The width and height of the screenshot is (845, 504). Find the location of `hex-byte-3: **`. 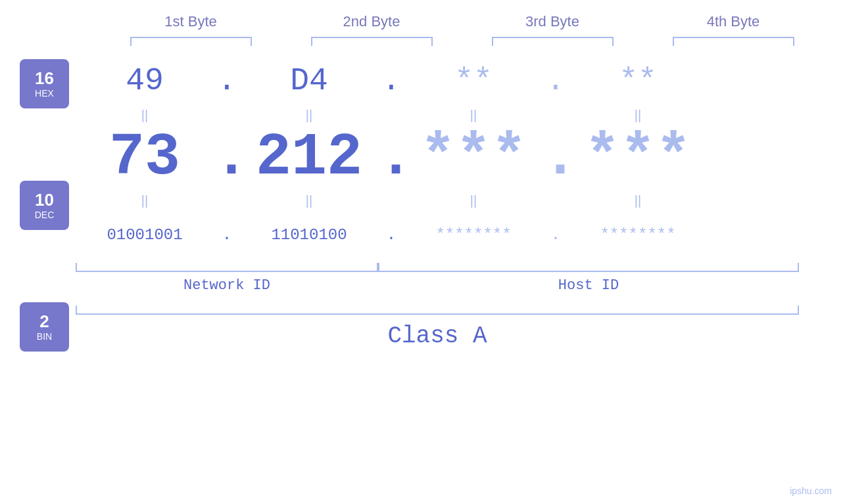

hex-byte-3: ** is located at coordinates (473, 81).